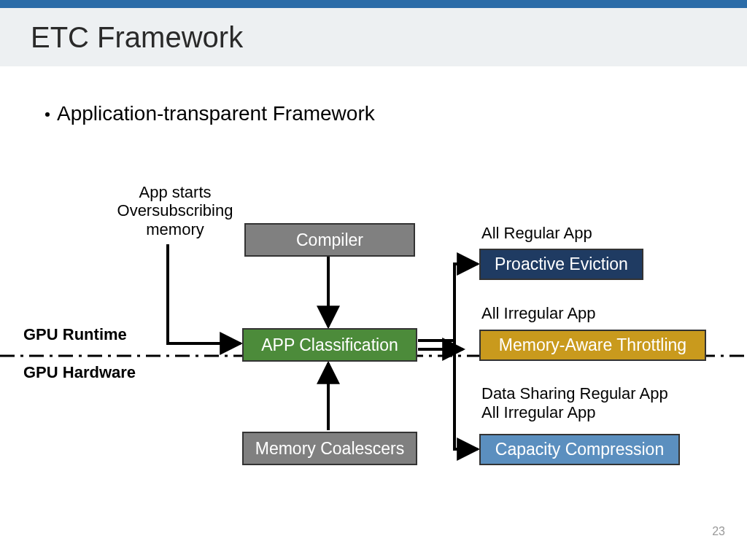 The width and height of the screenshot is (747, 560). Describe the element at coordinates (175, 211) in the screenshot. I see `label-oversubscribe: App starts Oversubscribing memory` at that location.